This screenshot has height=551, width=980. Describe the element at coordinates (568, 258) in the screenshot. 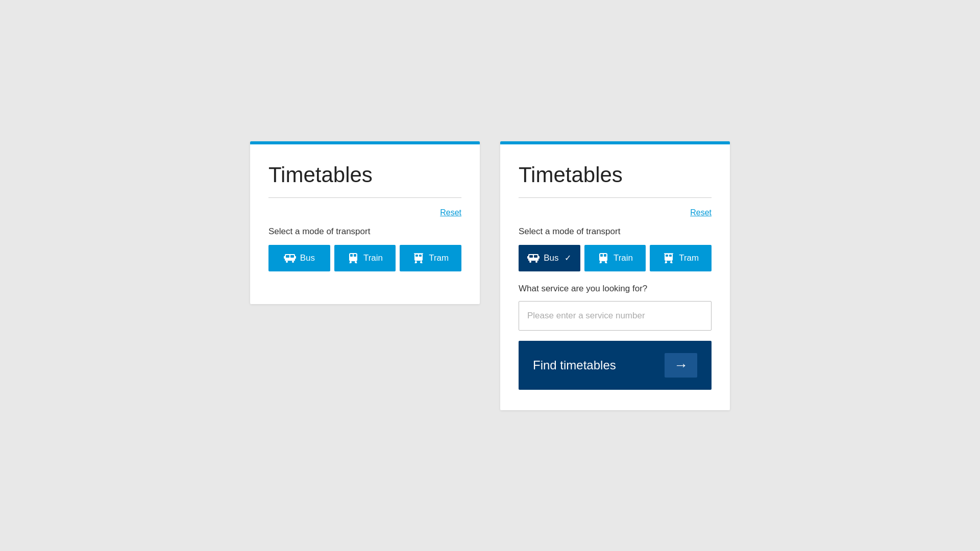

I see `checkmark-icon: ✓` at that location.